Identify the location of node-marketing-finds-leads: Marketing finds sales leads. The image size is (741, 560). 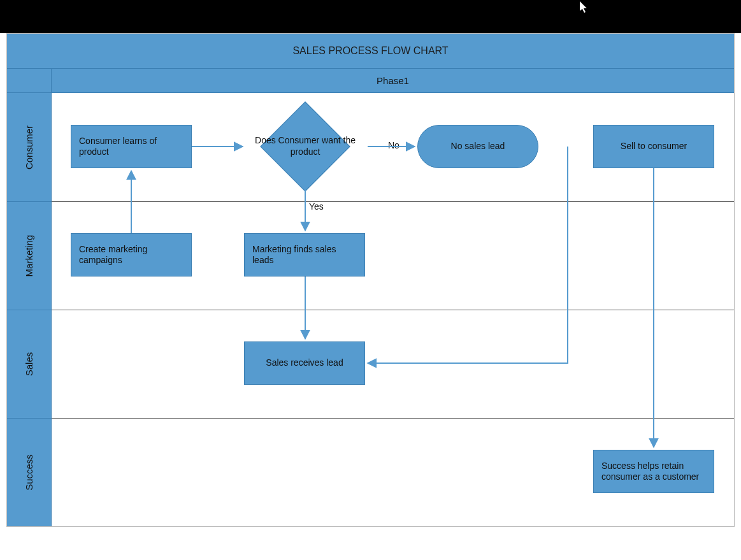
(305, 255).